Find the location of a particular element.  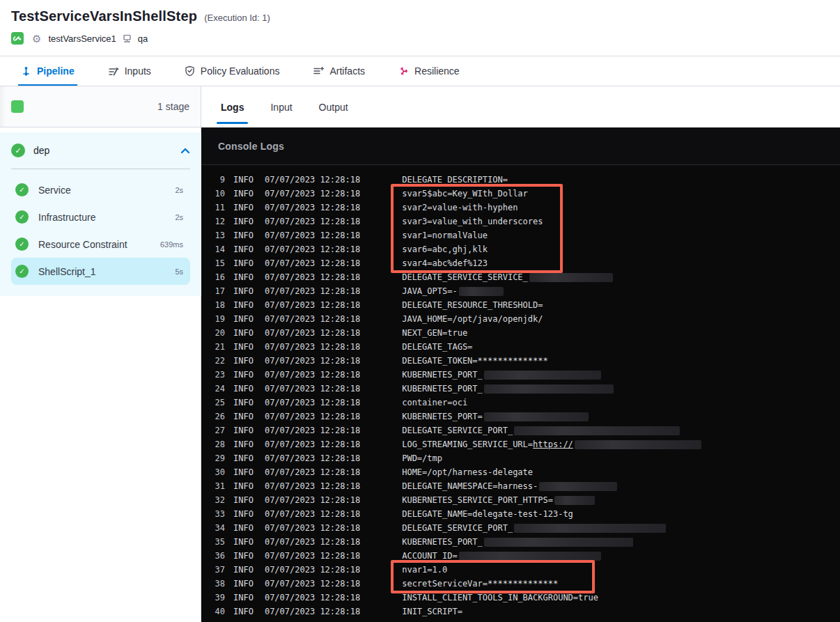

log-text: KUBERNETES_PORT= is located at coordinates (442, 417).